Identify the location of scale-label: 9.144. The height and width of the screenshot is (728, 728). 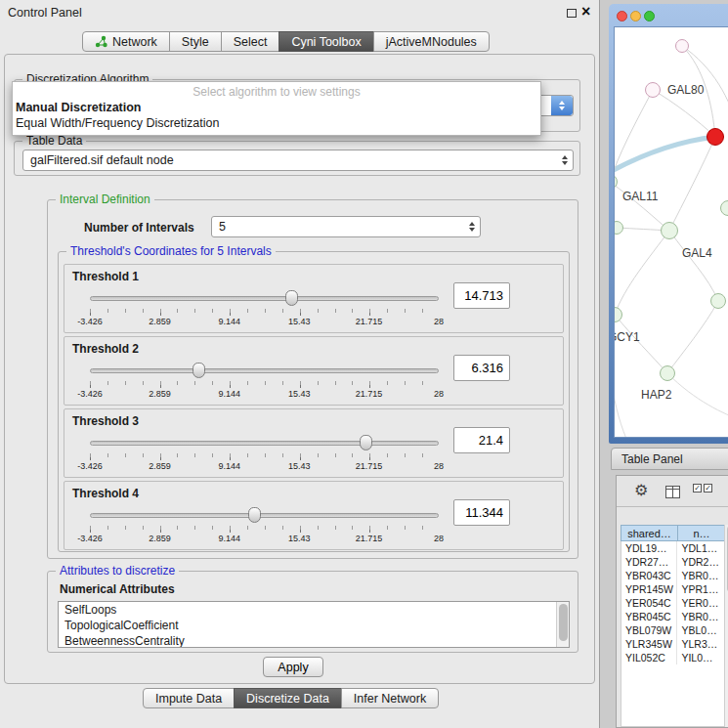
(231, 466).